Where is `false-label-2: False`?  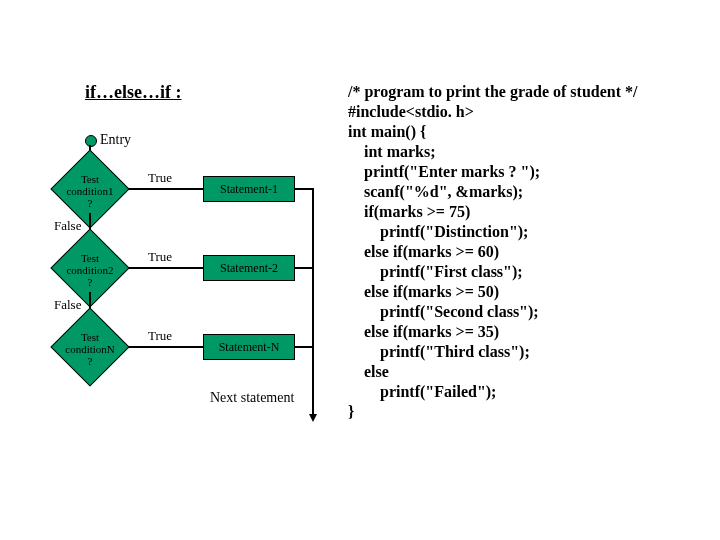 false-label-2: False is located at coordinates (68, 305).